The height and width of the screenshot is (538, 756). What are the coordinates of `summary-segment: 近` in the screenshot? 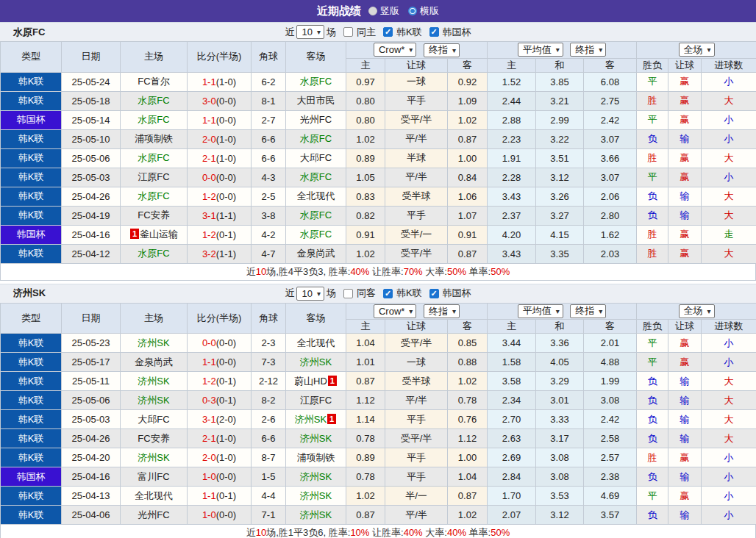 It's located at (252, 532).